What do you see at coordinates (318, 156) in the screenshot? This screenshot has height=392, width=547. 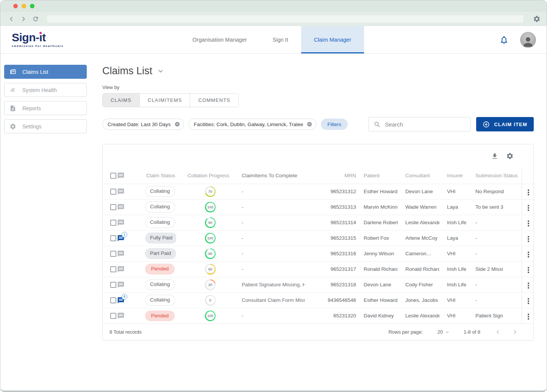 I see `table-toolbar` at bounding box center [318, 156].